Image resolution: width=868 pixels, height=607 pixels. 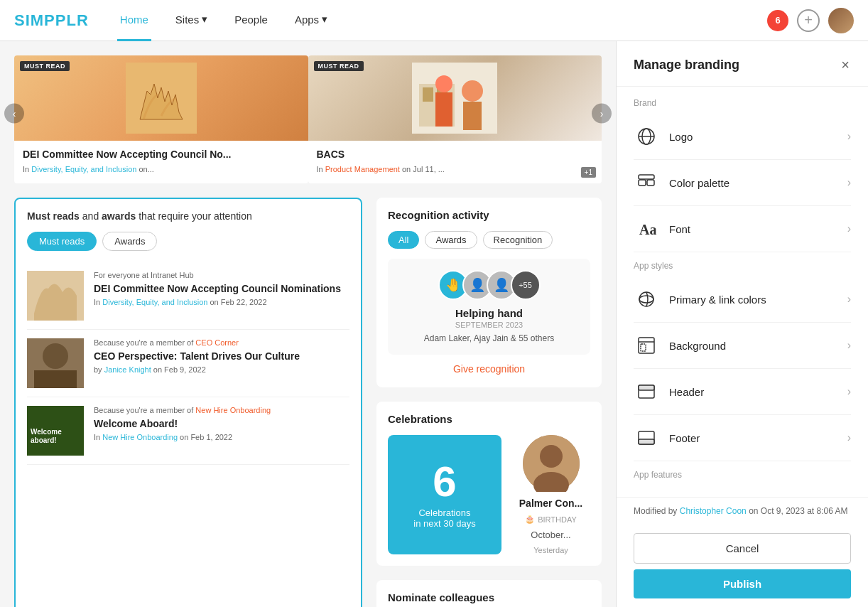 I want to click on chevron-right-icon-6: ›, so click(x=850, y=392).